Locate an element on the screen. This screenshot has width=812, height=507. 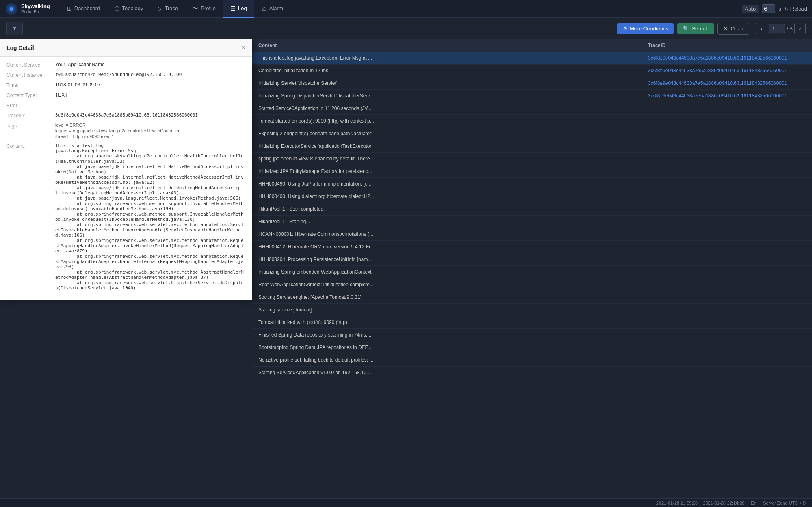
pager-prev-button: ‹ is located at coordinates (762, 28).